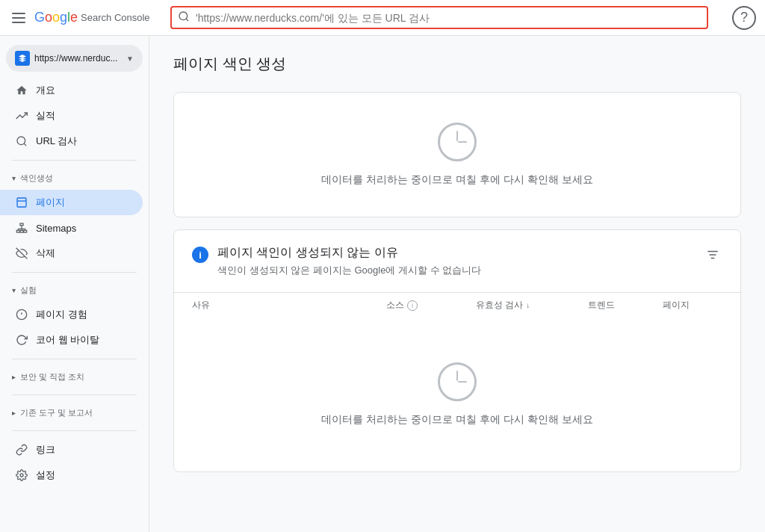 The height and width of the screenshot is (532, 765). What do you see at coordinates (350, 270) in the screenshot?
I see `index-section-subtitle: 색인이 생성되지 않은 페이지는 Google에 게시할 수 없습니다` at bounding box center [350, 270].